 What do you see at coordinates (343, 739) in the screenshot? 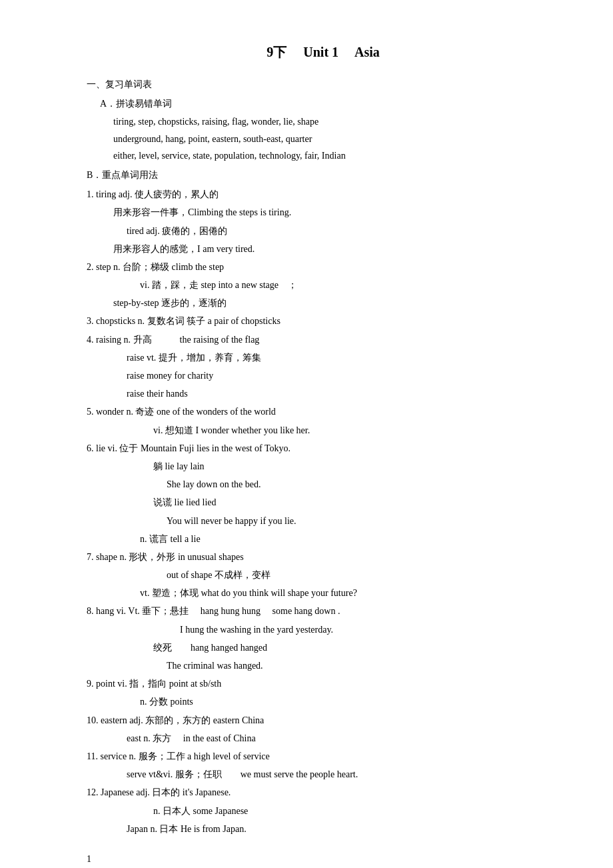
I see `entry-10-line2: east n. 东方 in the east of China` at bounding box center [343, 739].